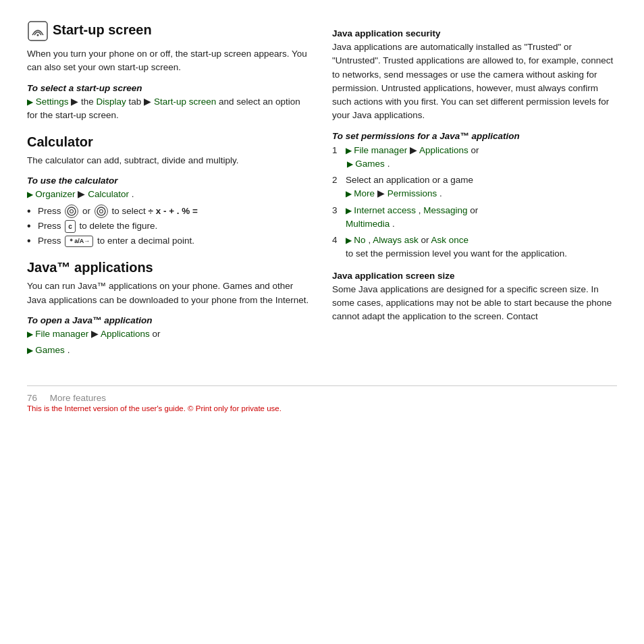  I want to click on bullet-3-text: Press ＊a/A→ to enter a decimal point., so click(116, 241).